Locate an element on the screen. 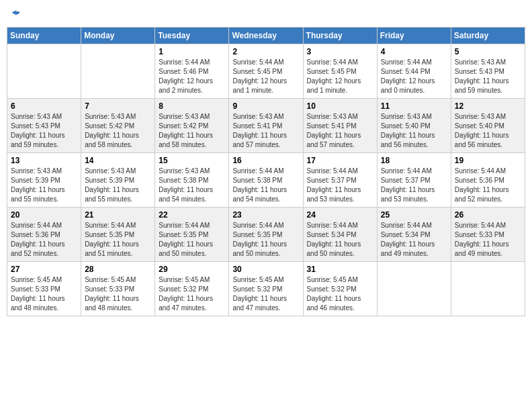  calendar-cell: 12Sunrise: 5:43 AM Sunset: 5:40 PM Dayli… is located at coordinates (488, 126).